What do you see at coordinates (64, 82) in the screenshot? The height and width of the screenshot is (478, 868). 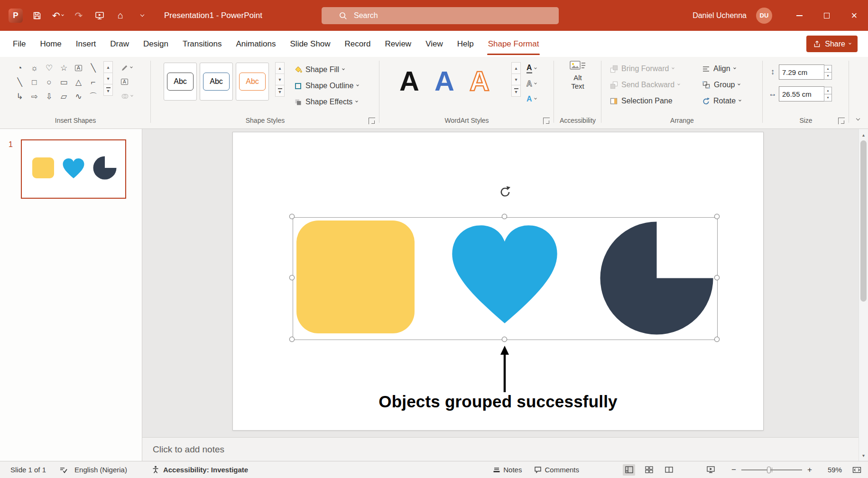 I see `shape-icon: ▭` at bounding box center [64, 82].